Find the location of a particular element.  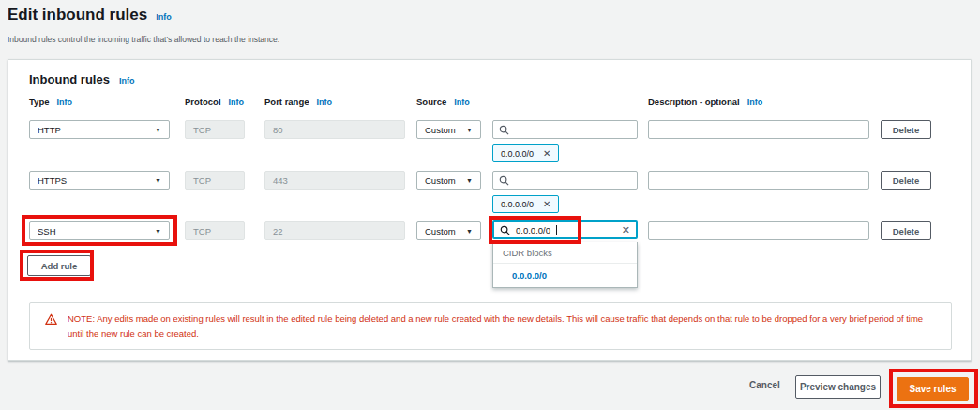

column-header-port-range: Port range Info is located at coordinates (298, 101).